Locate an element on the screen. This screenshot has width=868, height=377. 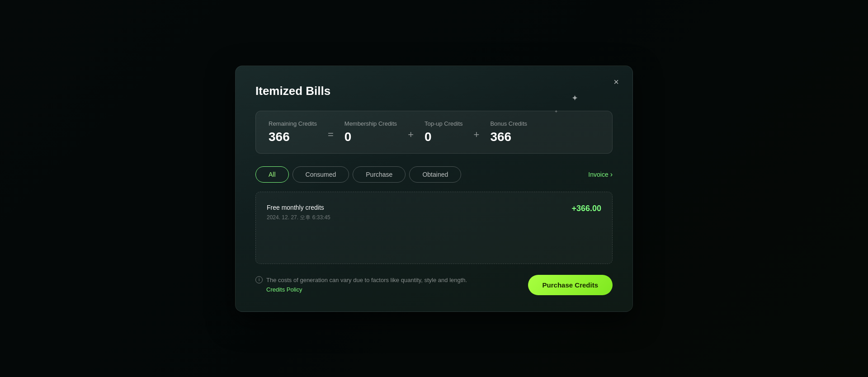
membership-credits-item: Membership Credits 0 is located at coordinates (371, 132).